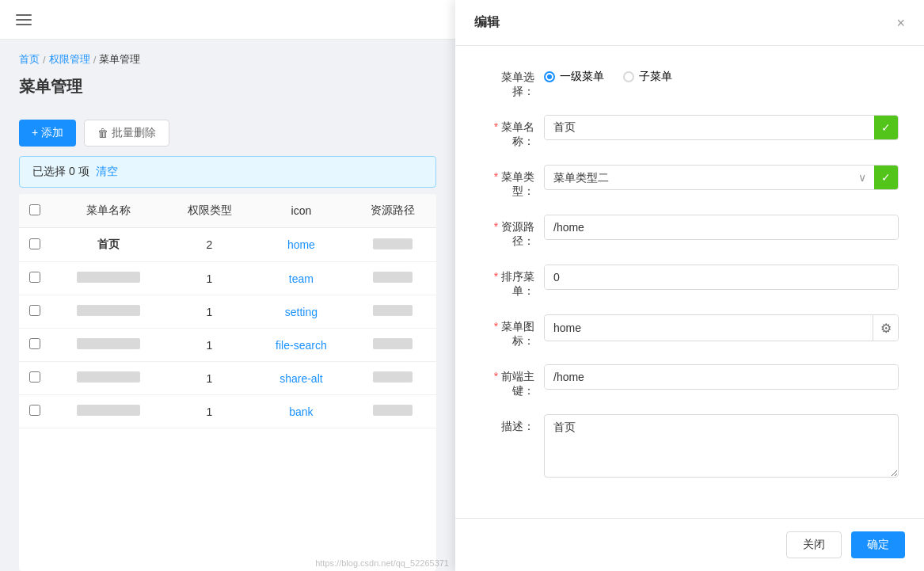 This screenshot has height=571, width=924. Describe the element at coordinates (690, 447) in the screenshot. I see `description-row: 描述： 首页` at that location.